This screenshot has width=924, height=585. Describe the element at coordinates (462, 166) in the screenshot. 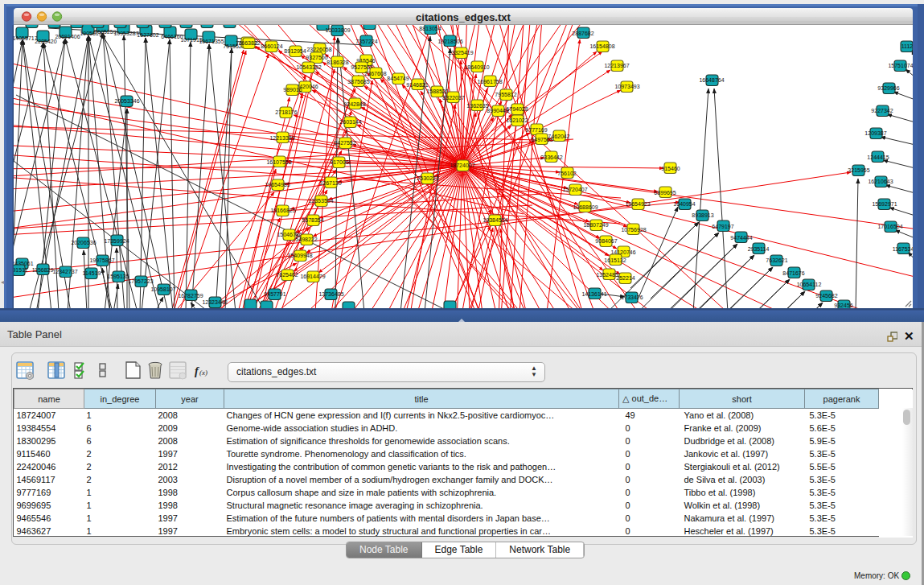

I see `svg-text: 18724007` at that location.